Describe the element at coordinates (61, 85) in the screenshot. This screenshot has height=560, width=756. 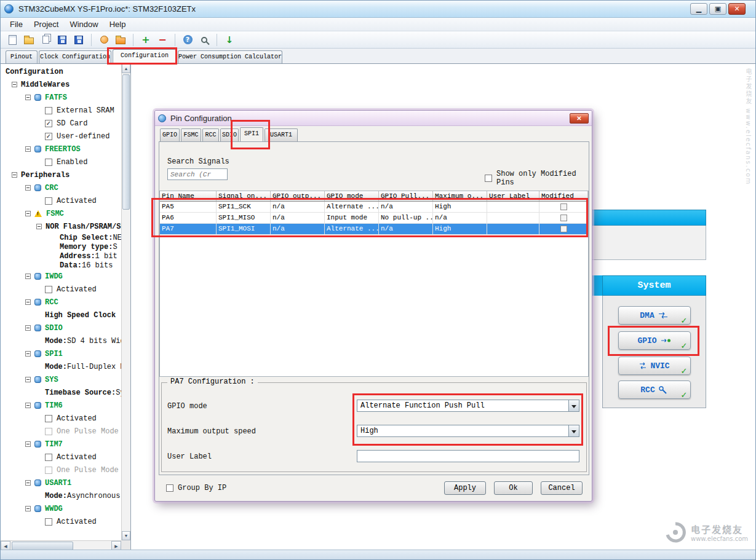
I see `tree-item-middlewares: MiddleWares` at that location.